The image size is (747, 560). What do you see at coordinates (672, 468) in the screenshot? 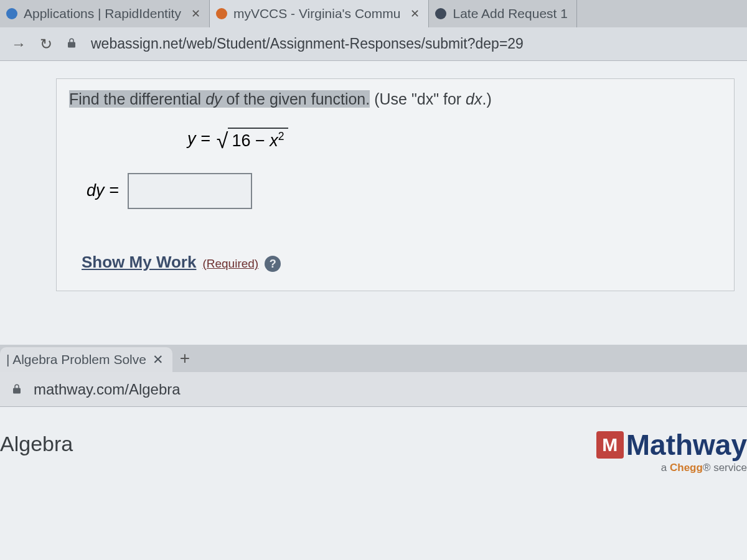
I see `brand-tagline: a Chegg® service` at bounding box center [672, 468].